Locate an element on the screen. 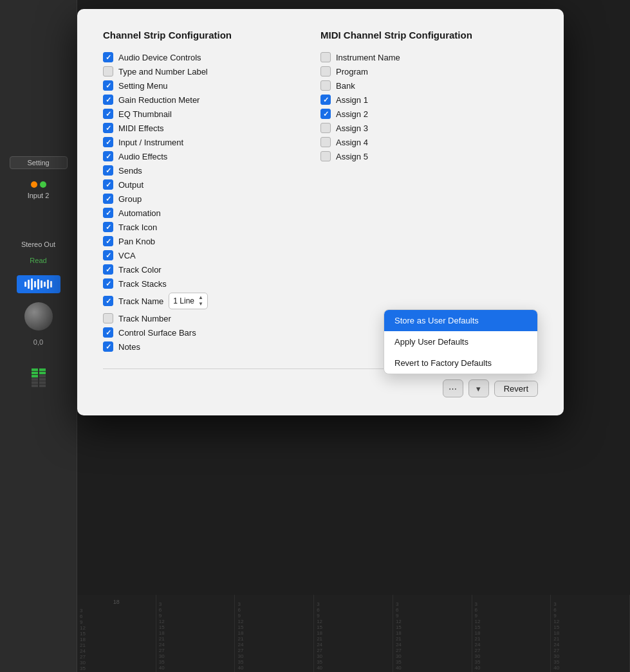  check-label: Assign 4 is located at coordinates (352, 143).